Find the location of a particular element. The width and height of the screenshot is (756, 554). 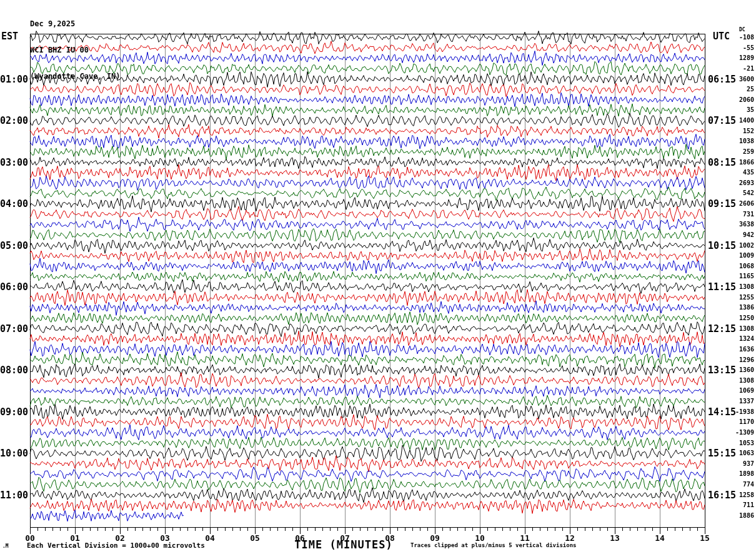

header-station: WCI BHZ IU 00 is located at coordinates (75, 50).